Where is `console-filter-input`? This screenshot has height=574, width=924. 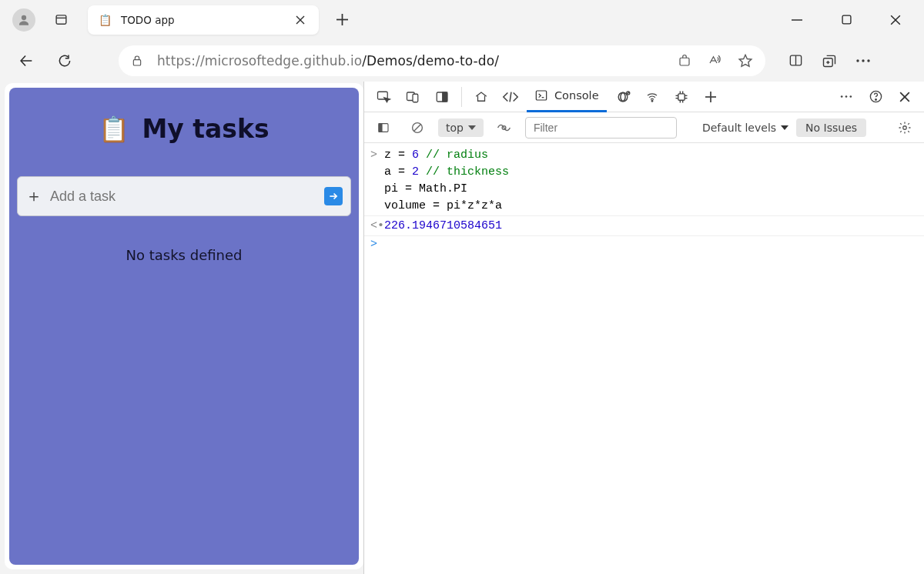
console-filter-input is located at coordinates (601, 128).